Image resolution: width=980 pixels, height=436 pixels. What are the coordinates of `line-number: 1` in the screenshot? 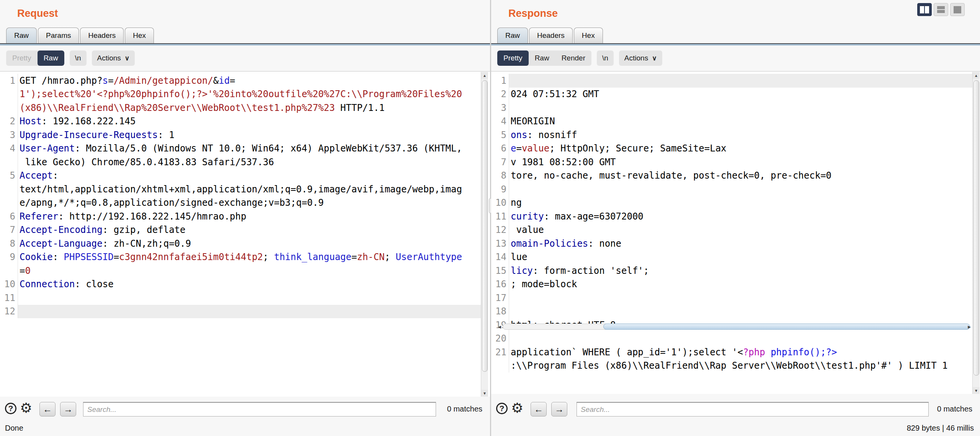 It's located at (9, 81).